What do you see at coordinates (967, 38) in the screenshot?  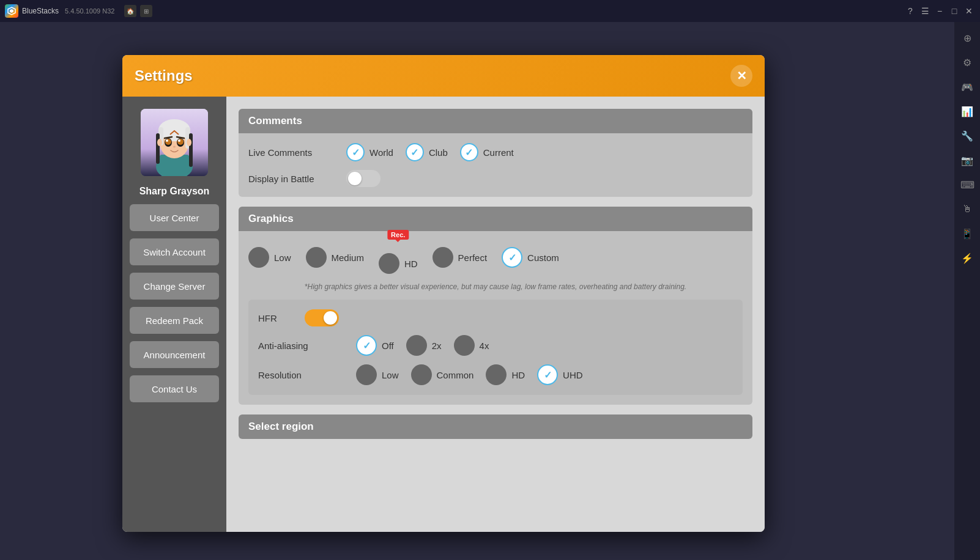 I see `sidebar-icon-1: ⊕` at bounding box center [967, 38].